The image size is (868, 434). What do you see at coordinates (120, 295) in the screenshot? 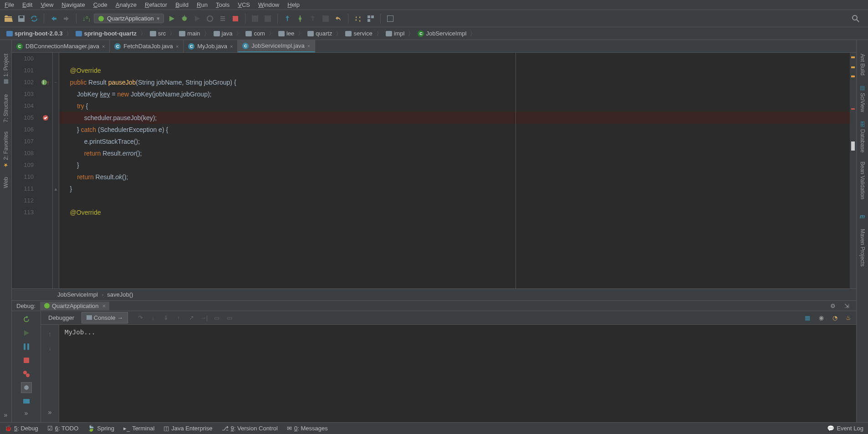
I see `crumb-method: saveJob()` at bounding box center [120, 295].